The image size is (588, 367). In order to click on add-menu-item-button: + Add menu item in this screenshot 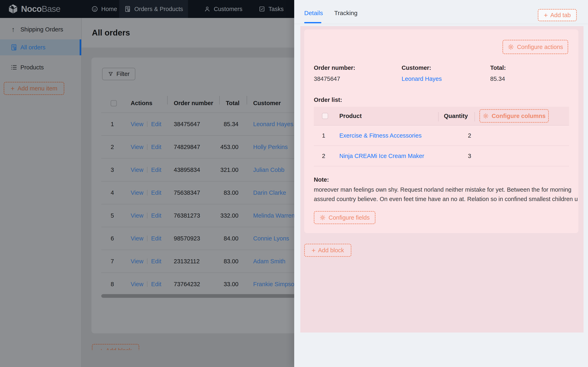, I will do `click(34, 88)`.